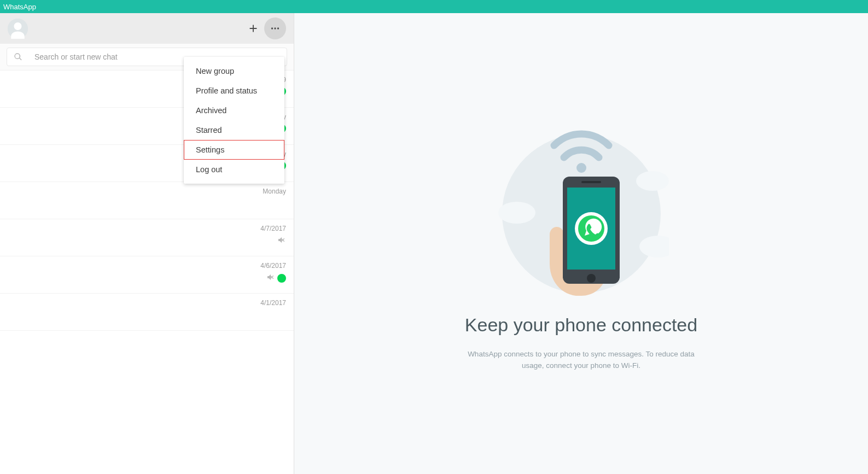 This screenshot has width=868, height=474. Describe the element at coordinates (234, 110) in the screenshot. I see `menu-item-archived: Archived` at that location.